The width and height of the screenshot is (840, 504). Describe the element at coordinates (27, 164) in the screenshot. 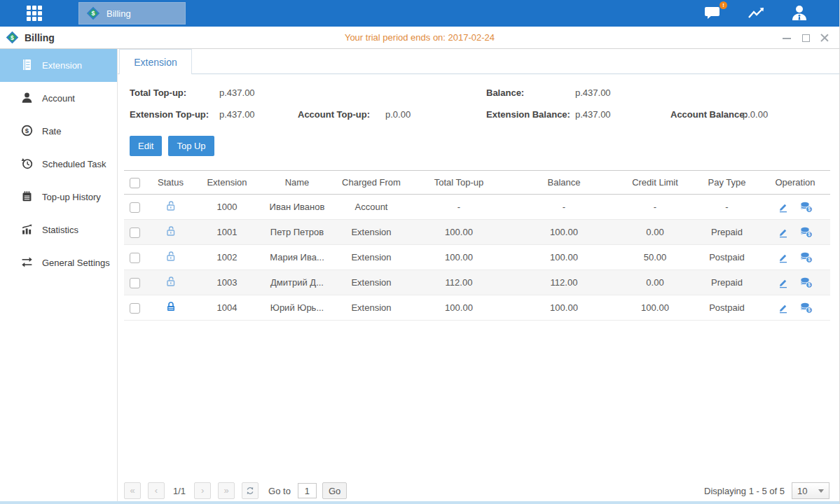

I see `clock-icon` at that location.